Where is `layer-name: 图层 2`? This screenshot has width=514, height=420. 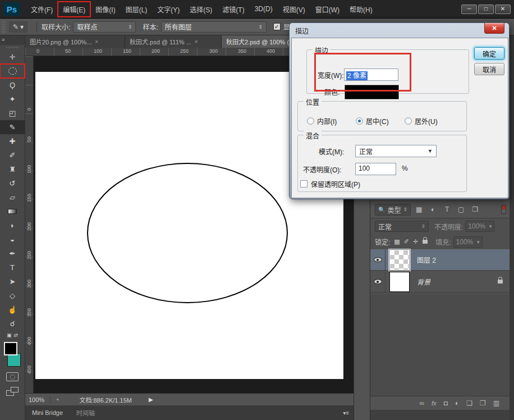
layer-name: 图层 2 is located at coordinates (426, 259).